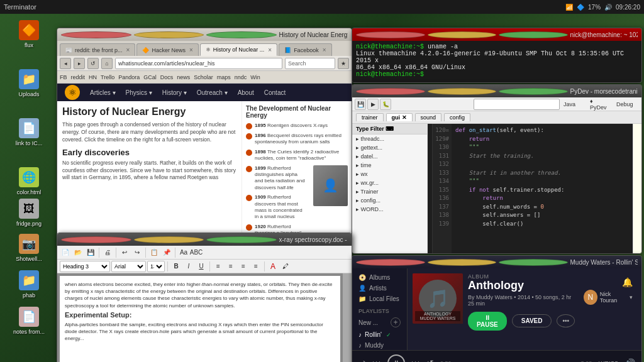 This screenshot has height=362, width=644. I want to click on lo-justify-btn: ≡, so click(256, 266).